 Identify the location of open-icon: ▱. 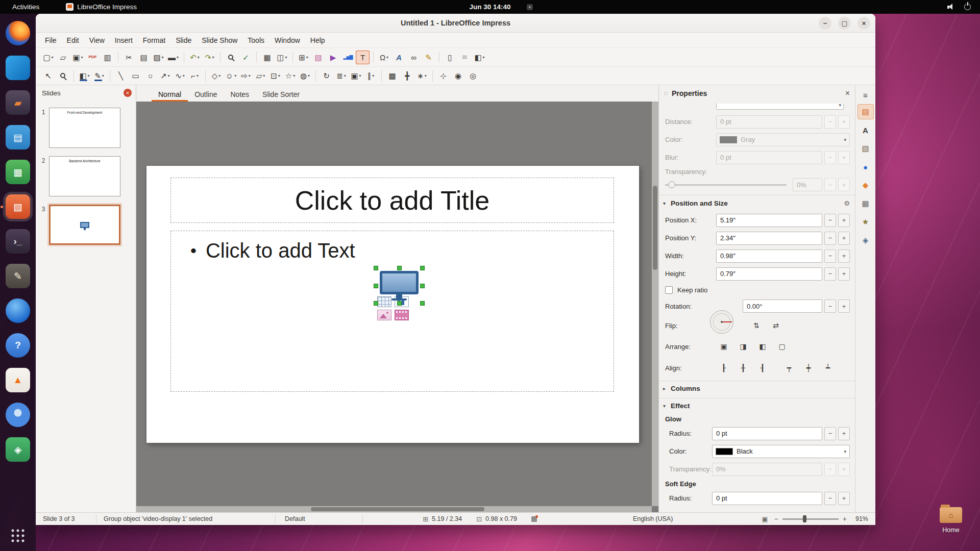
(63, 57).